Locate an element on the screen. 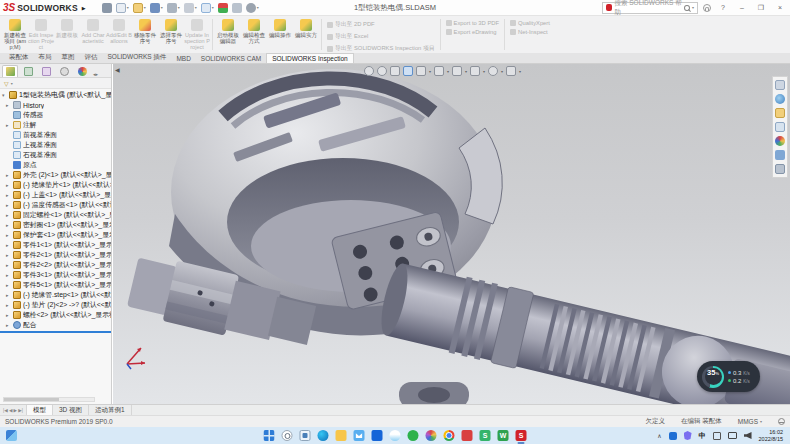 The height and width of the screenshot is (444, 790). mail-icon is located at coordinates (360, 436).